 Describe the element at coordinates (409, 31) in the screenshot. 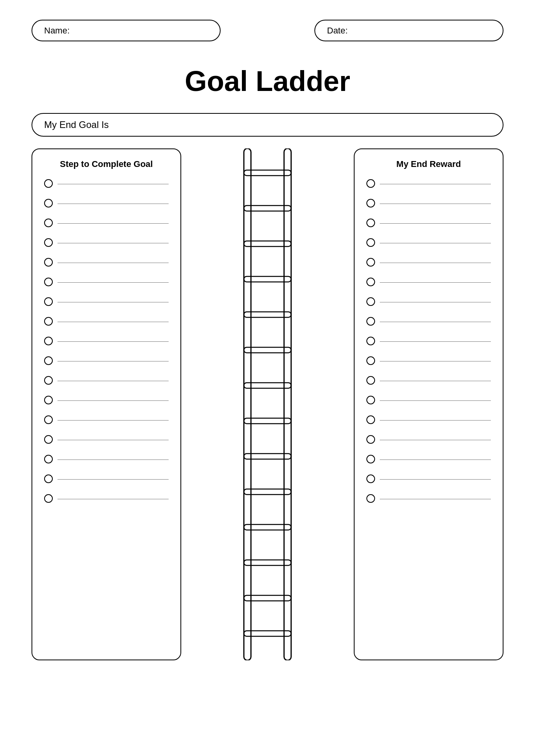

I see `date-field: Date:` at that location.